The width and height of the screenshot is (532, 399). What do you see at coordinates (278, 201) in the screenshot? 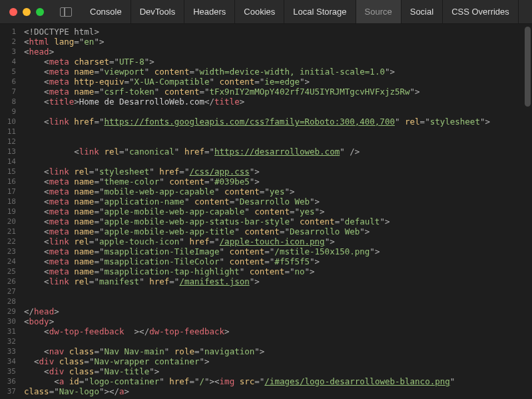
I see `code-line: <meta name="application-name" content="D…` at bounding box center [278, 201].